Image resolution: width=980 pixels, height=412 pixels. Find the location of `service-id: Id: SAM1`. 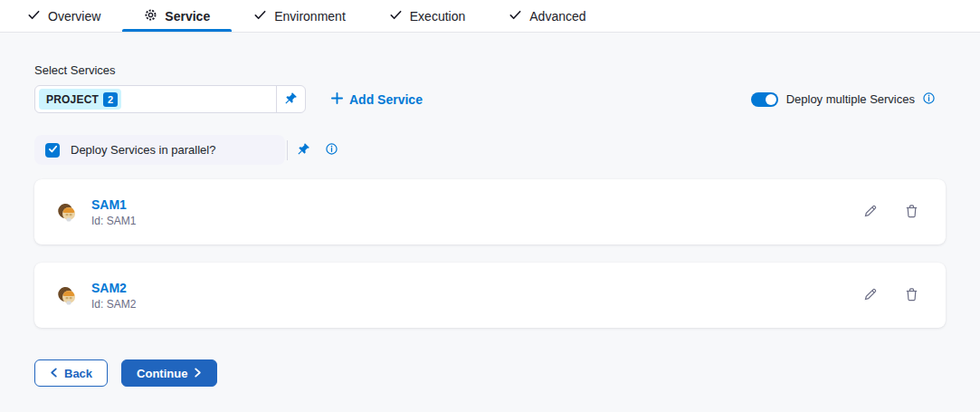

service-id: Id: SAM1 is located at coordinates (114, 221).